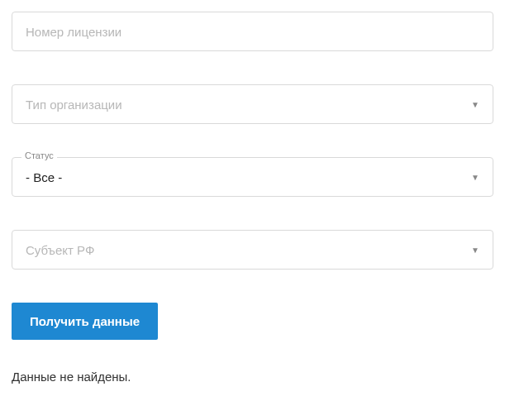 The image size is (505, 420). Describe the element at coordinates (253, 104) in the screenshot. I see `org-type-field: Тип организации ▼` at that location.